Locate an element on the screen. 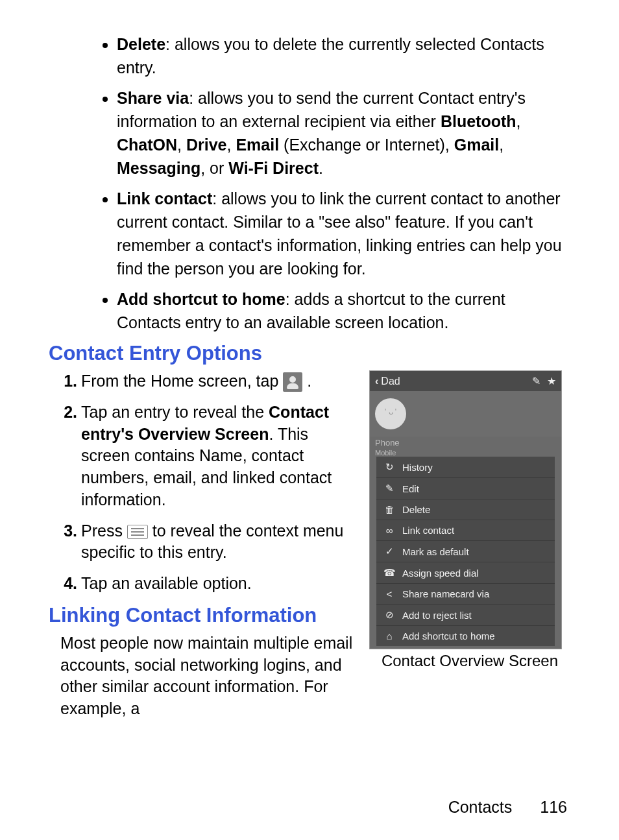 This screenshot has height=840, width=619. check-icon: ✓ is located at coordinates (389, 551).